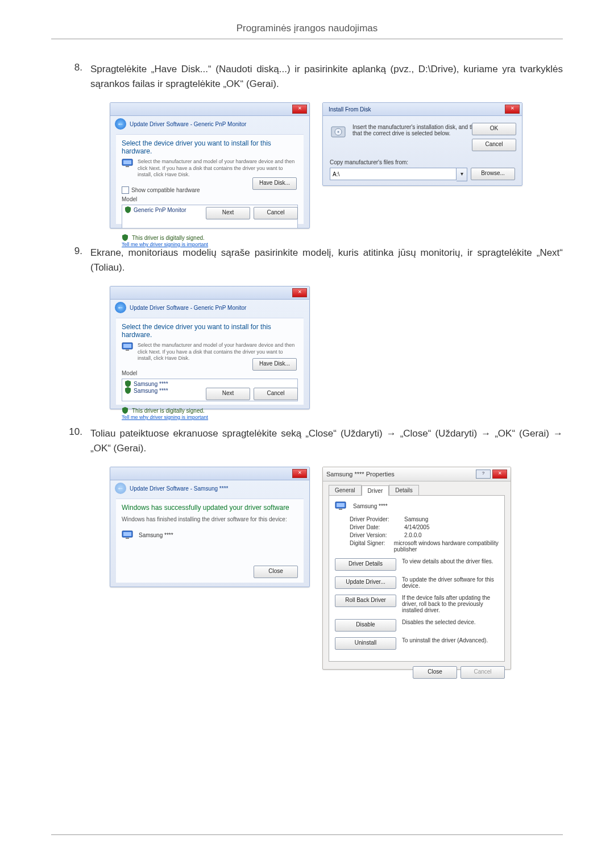  What do you see at coordinates (210, 165) in the screenshot?
I see `update-driver-dialog-1: ✕ ← Update Driver Software - Generic PnP…` at bounding box center [210, 165].